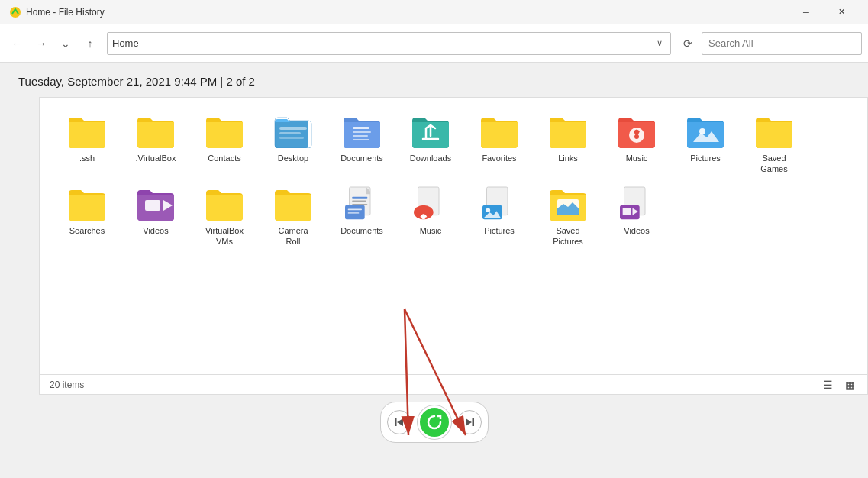 The image size is (868, 478). Describe the element at coordinates (568, 144) in the screenshot. I see `file-item-links: Links` at that location.